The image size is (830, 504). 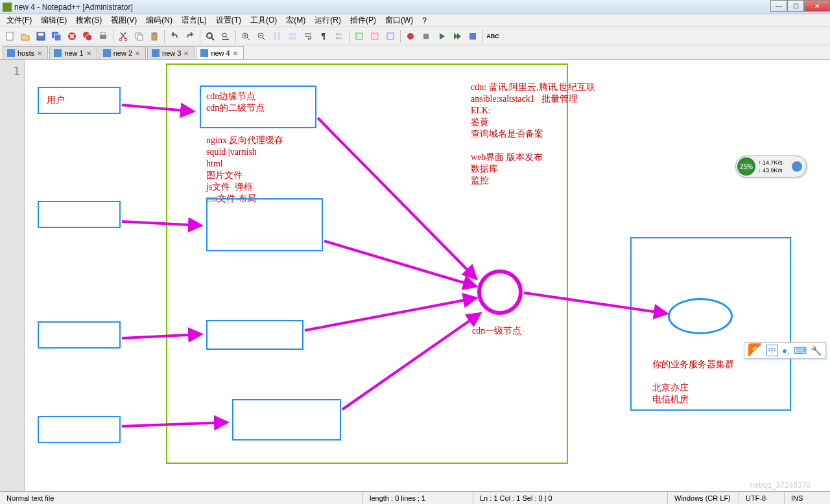 What do you see at coordinates (797, 166) in the screenshot?
I see `widget-expand-icon` at bounding box center [797, 166].